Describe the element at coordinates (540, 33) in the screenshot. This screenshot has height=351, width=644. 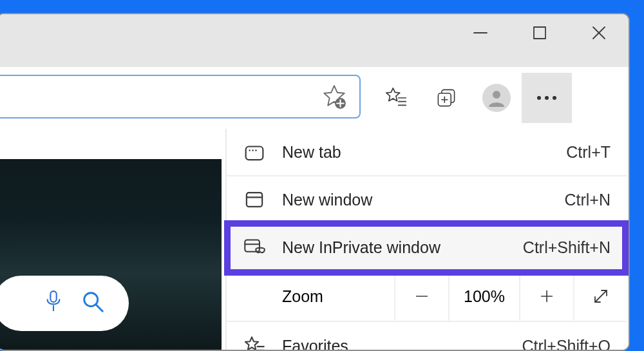
I see `window-maximize-button` at that location.